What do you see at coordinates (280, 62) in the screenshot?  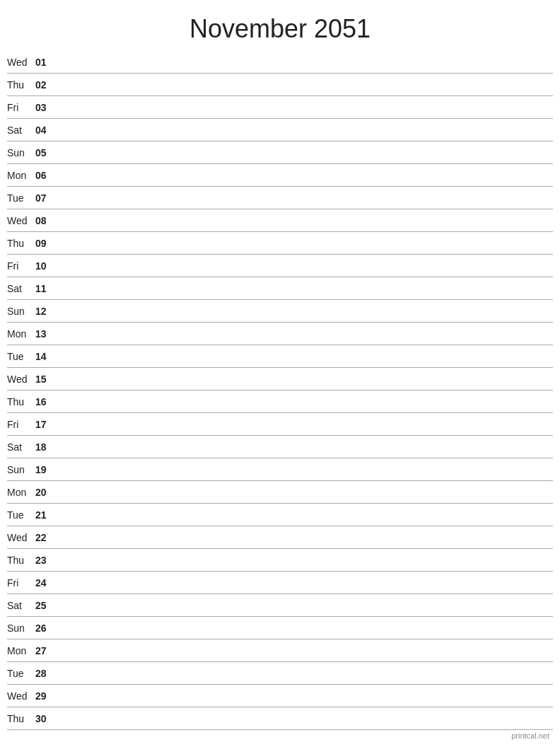 I see `calendar-row: Wed01` at bounding box center [280, 62].